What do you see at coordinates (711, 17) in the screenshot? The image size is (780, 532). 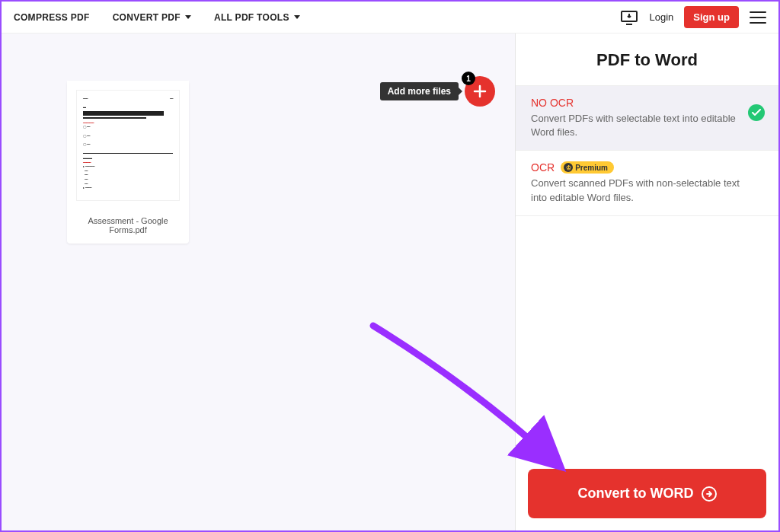 I see `signup-button: Sign up` at bounding box center [711, 17].